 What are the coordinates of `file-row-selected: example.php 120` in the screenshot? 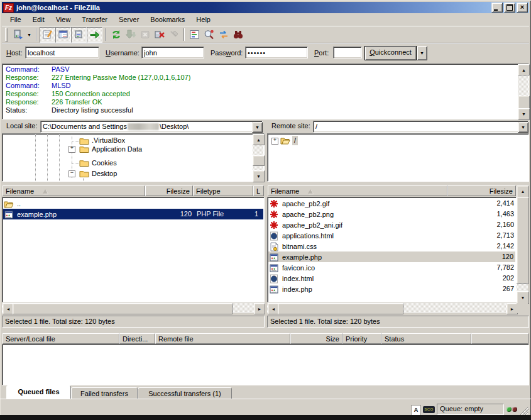 It's located at (392, 257).